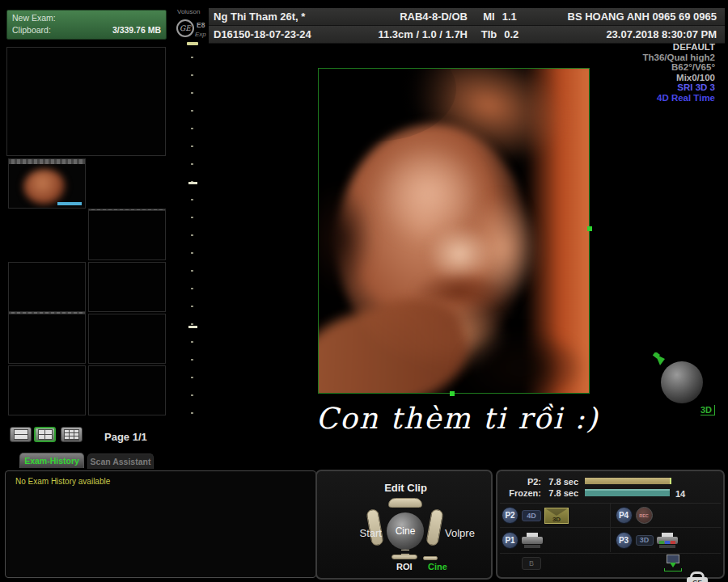 This screenshot has width=728, height=582. What do you see at coordinates (519, 482) in the screenshot?
I see `p2-time-label: P2:` at bounding box center [519, 482].